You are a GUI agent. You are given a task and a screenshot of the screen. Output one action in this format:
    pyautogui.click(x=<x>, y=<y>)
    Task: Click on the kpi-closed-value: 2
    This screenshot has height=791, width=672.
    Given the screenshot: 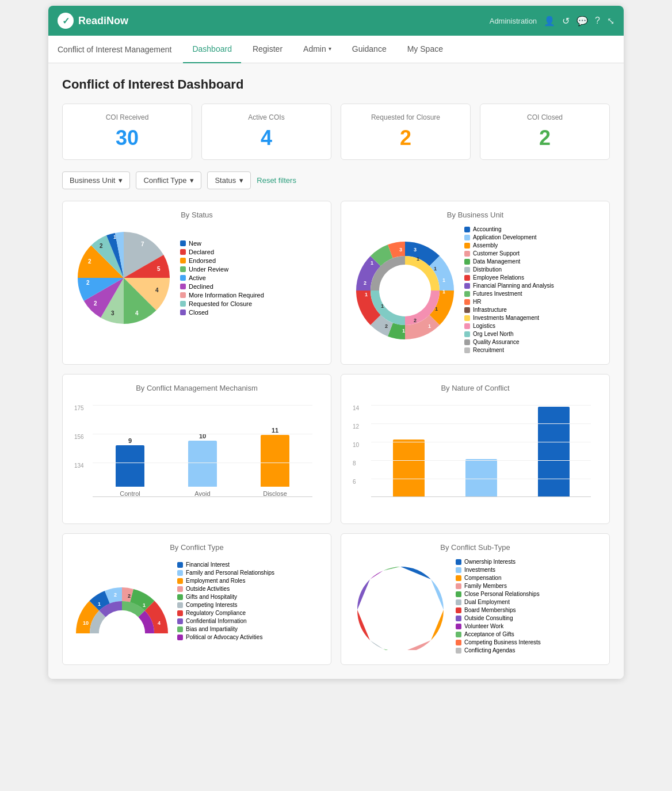 What is the action you would take?
    pyautogui.click(x=545, y=138)
    